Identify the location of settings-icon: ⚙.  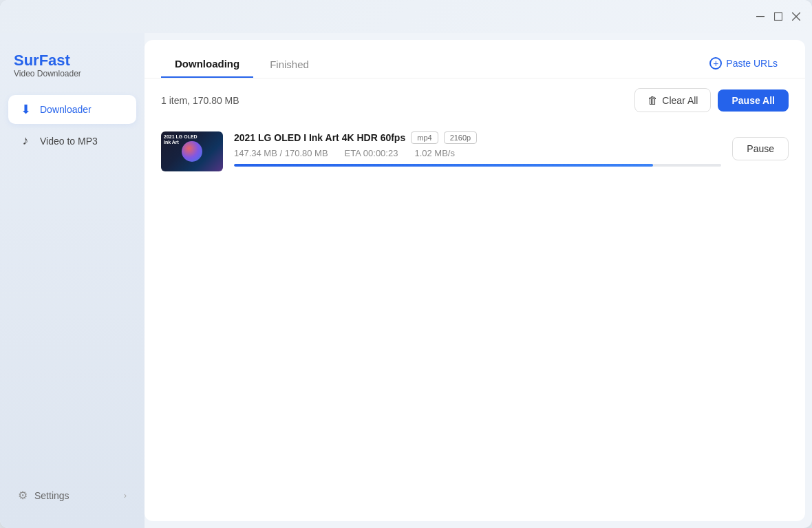
(23, 496).